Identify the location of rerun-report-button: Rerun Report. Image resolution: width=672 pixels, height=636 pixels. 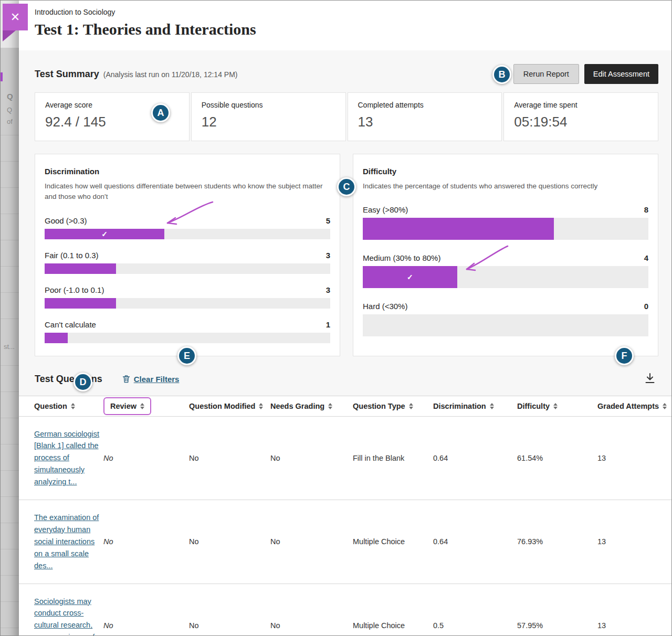
(546, 74).